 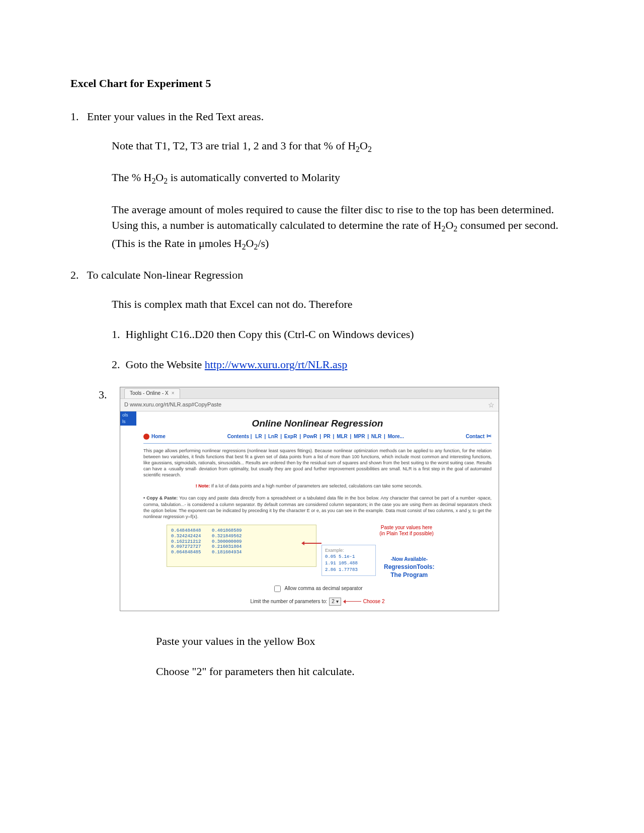 What do you see at coordinates (206, 531) in the screenshot?
I see `data-row-0: 0.648484848 0.401868589` at bounding box center [206, 531].